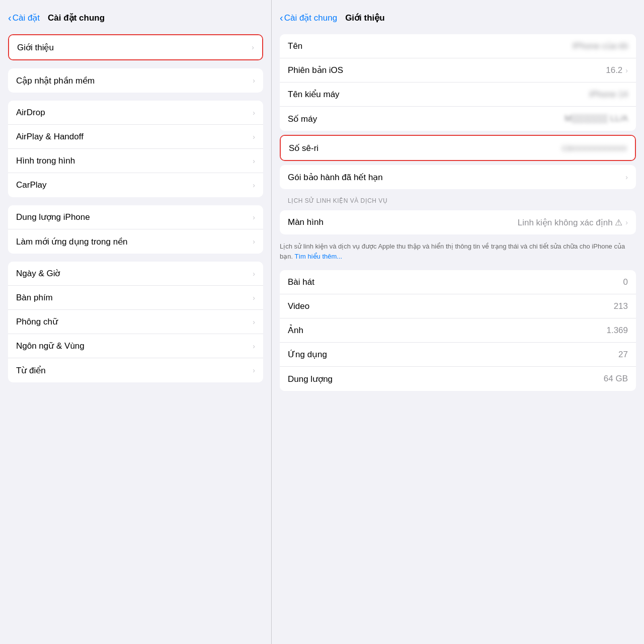 The height and width of the screenshot is (644, 644). Describe the element at coordinates (308, 18) in the screenshot. I see `right-back-button: ‹ Cài đặt chung` at that location.